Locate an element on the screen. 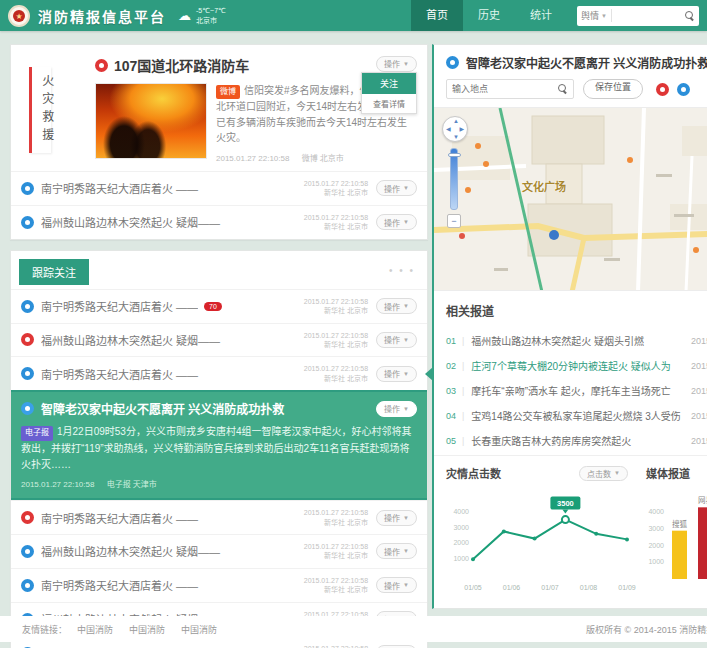 The height and width of the screenshot is (648, 707). fire-photo-thumbnail is located at coordinates (151, 121).